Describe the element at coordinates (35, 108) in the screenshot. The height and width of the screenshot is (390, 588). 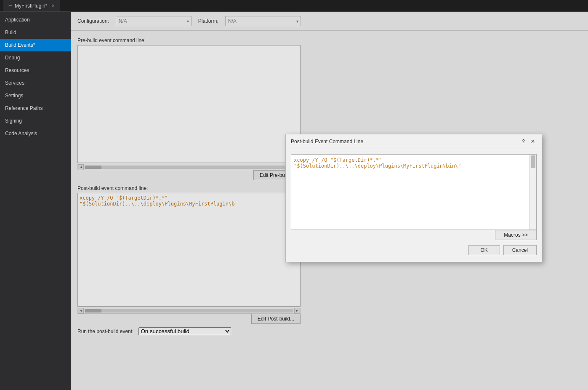
I see `sidebar-item-reference-paths: Reference Paths` at that location.